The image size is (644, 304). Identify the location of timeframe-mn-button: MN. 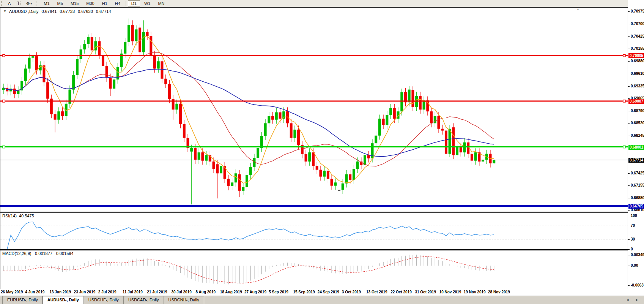
(161, 3).